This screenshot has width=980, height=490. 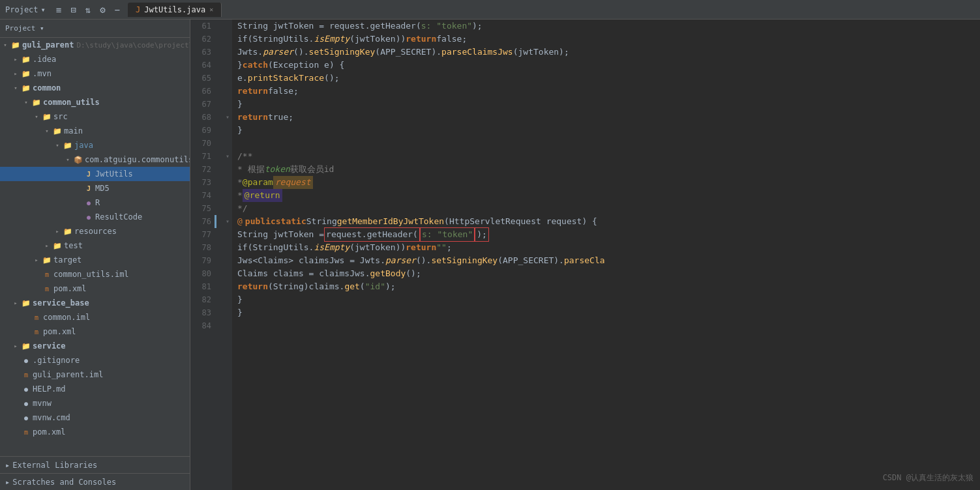 I want to click on code-line-73: * @param request, so click(x=609, y=182).